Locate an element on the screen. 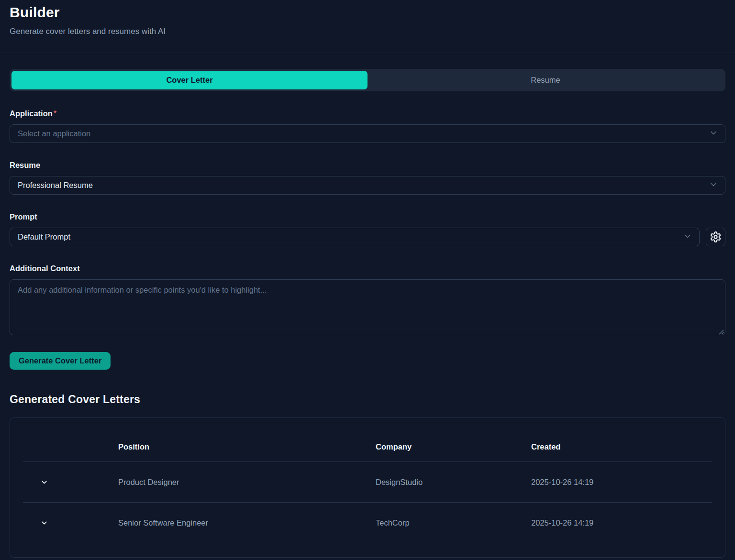 The image size is (735, 560). application-field: Application* Select an application is located at coordinates (368, 126).